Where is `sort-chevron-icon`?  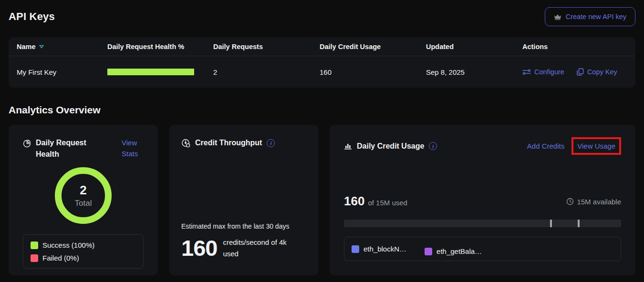 sort-chevron-icon is located at coordinates (42, 47).